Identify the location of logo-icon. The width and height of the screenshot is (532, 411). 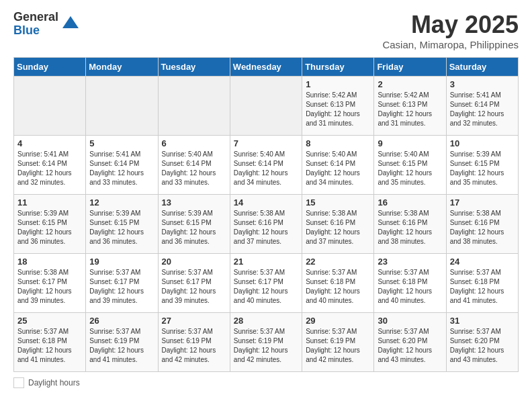
(71, 24).